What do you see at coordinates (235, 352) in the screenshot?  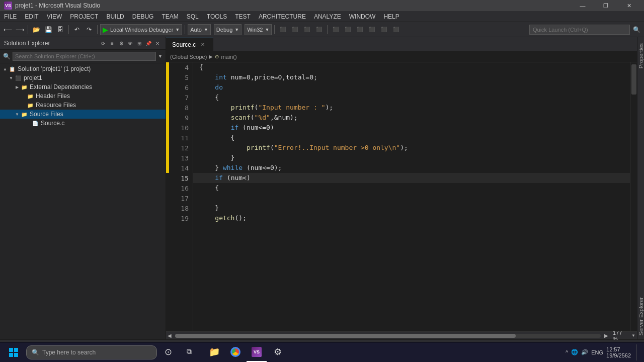 I see `chrome-icon` at bounding box center [235, 352].